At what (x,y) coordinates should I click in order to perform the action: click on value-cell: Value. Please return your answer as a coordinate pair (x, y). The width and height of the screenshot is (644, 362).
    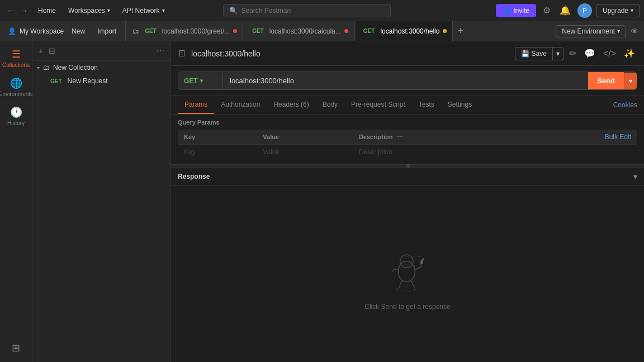
    Looking at the image, I should click on (305, 152).